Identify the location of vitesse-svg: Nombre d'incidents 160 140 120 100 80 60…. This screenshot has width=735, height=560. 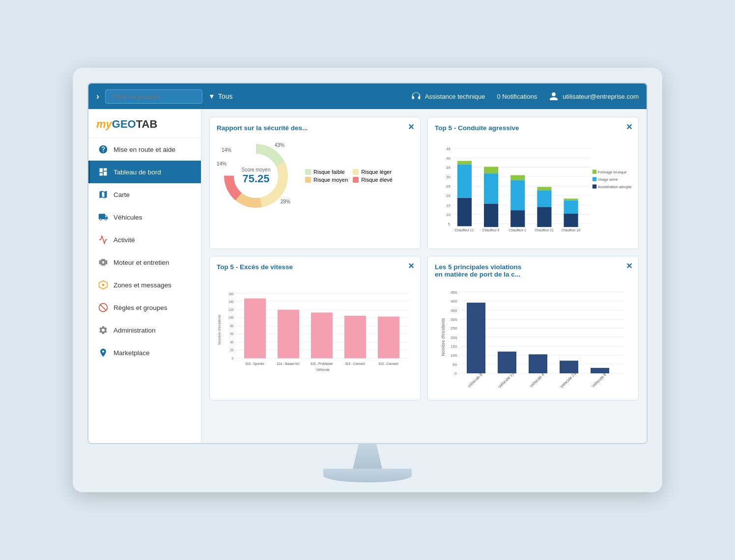
(315, 330).